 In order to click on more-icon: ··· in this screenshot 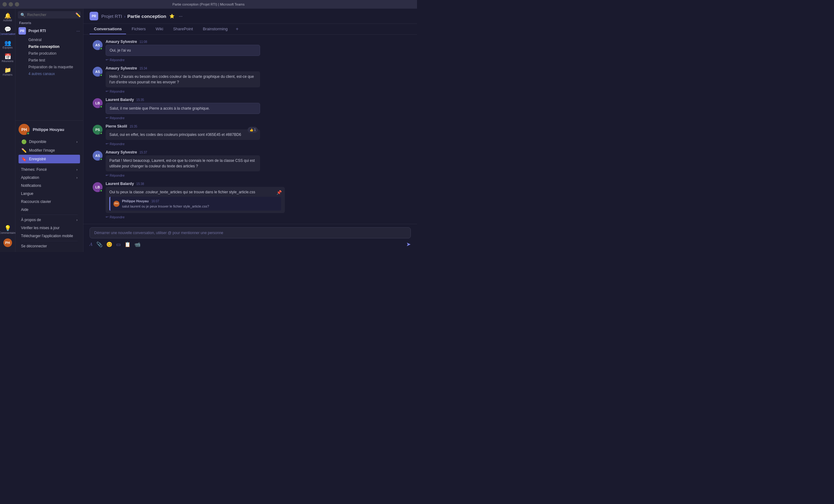, I will do `click(181, 16)`.